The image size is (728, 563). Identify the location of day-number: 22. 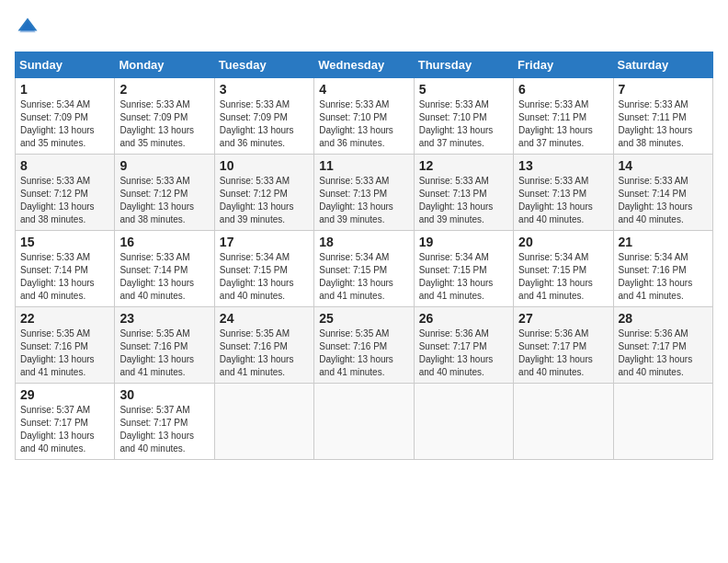
(64, 318).